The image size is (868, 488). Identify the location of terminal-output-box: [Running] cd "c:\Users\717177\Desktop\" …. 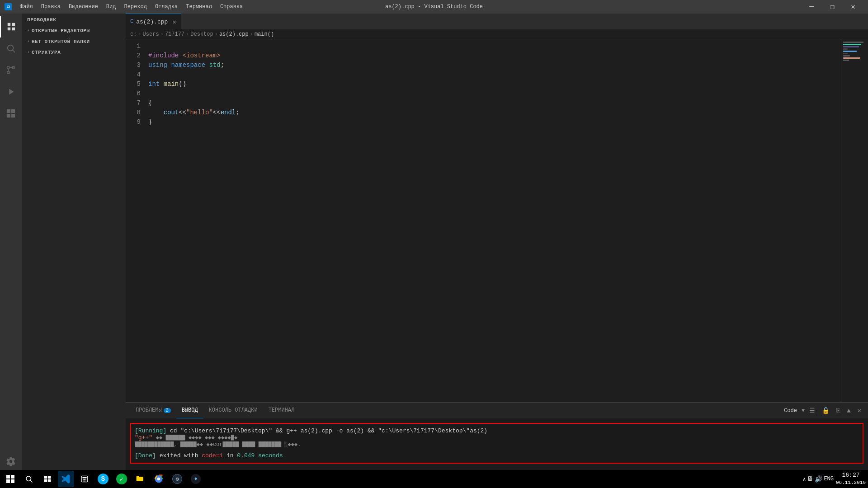
(497, 443).